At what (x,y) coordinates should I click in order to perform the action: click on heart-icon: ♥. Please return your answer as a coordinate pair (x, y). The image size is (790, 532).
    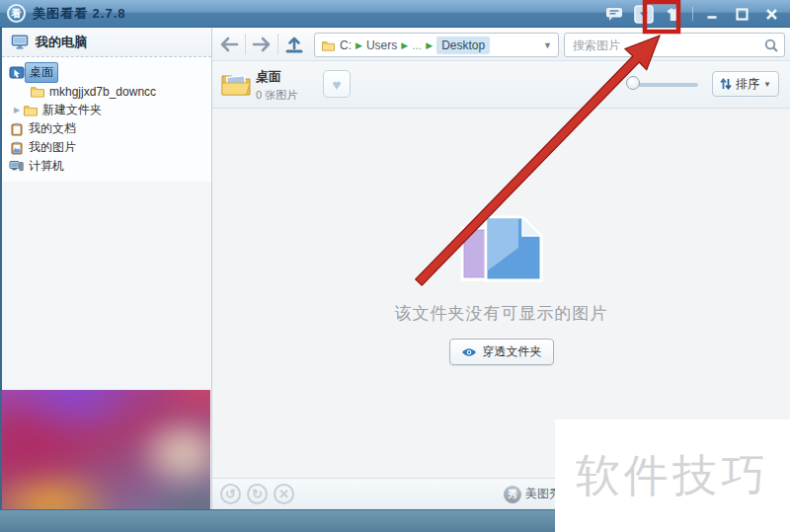
    Looking at the image, I should click on (338, 85).